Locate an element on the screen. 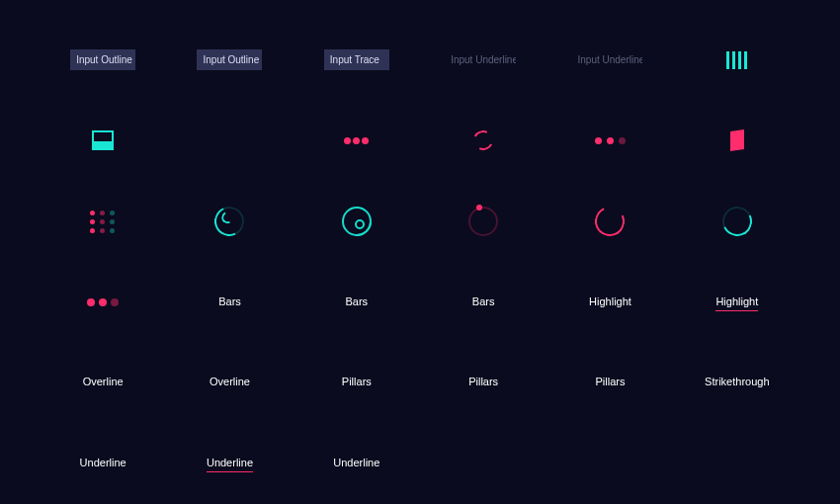  input-trace: Input Trace is located at coordinates (357, 59).